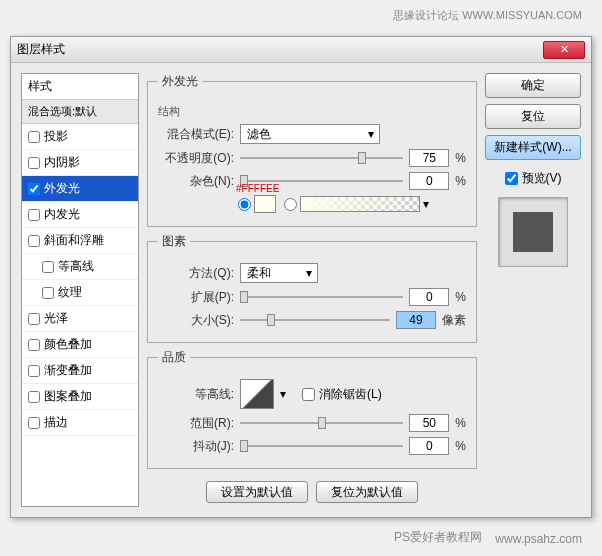 This screenshot has width=602, height=556. Describe the element at coordinates (271, 134) in the screenshot. I see `blend-mode-value: 滤色` at that location.